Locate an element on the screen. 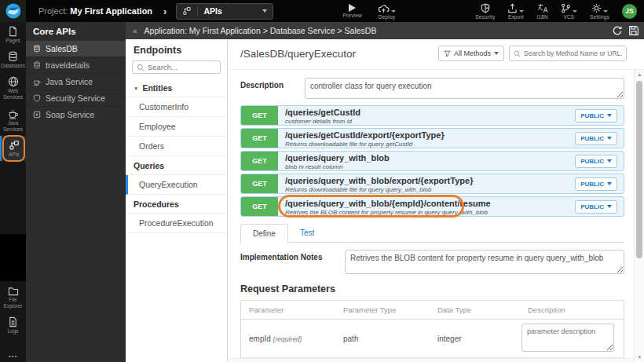 The image size is (644, 362). core-apis-item-soap-service: Soap Service is located at coordinates (75, 115).